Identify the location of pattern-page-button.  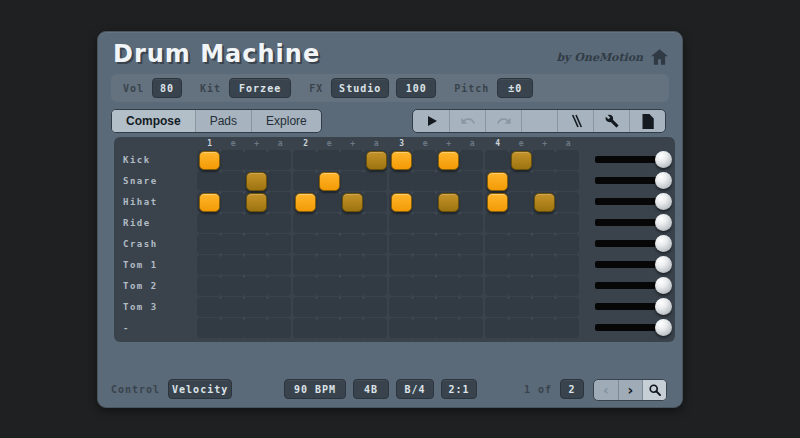
(647, 121).